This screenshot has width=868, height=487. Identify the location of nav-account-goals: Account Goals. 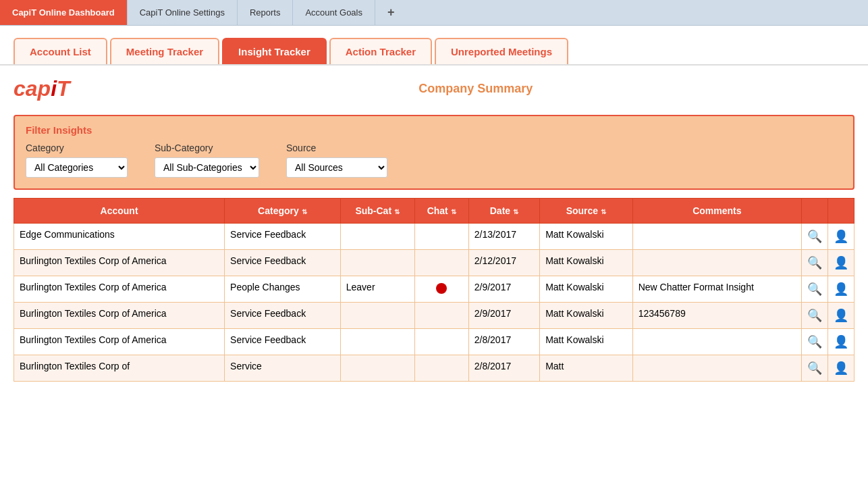
(334, 12).